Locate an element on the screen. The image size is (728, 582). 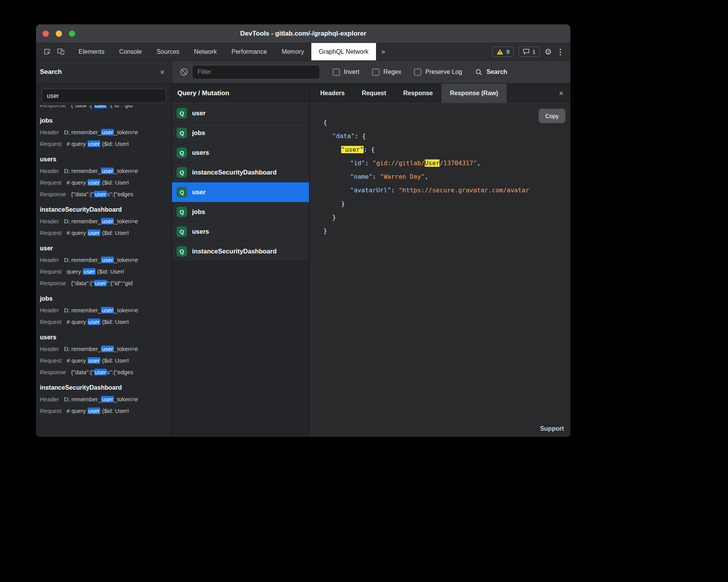
text-segment: "avatarUrl" is located at coordinates (371, 190).